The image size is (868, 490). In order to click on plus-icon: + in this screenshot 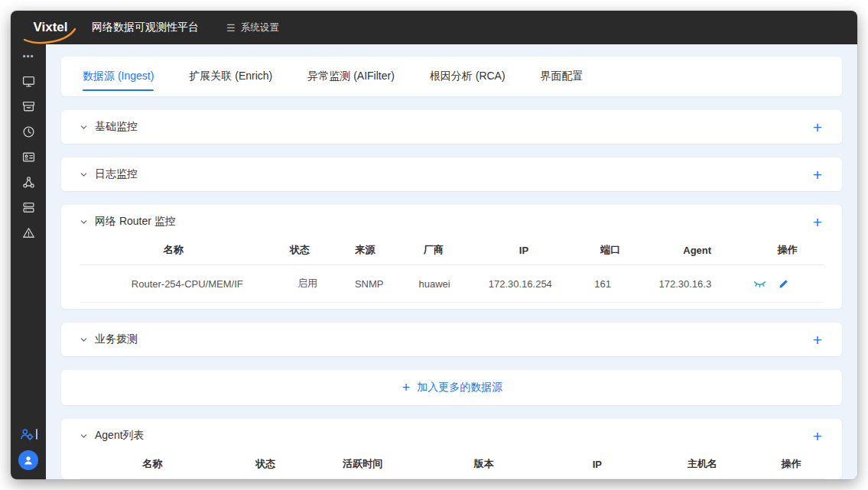, I will do `click(407, 388)`.